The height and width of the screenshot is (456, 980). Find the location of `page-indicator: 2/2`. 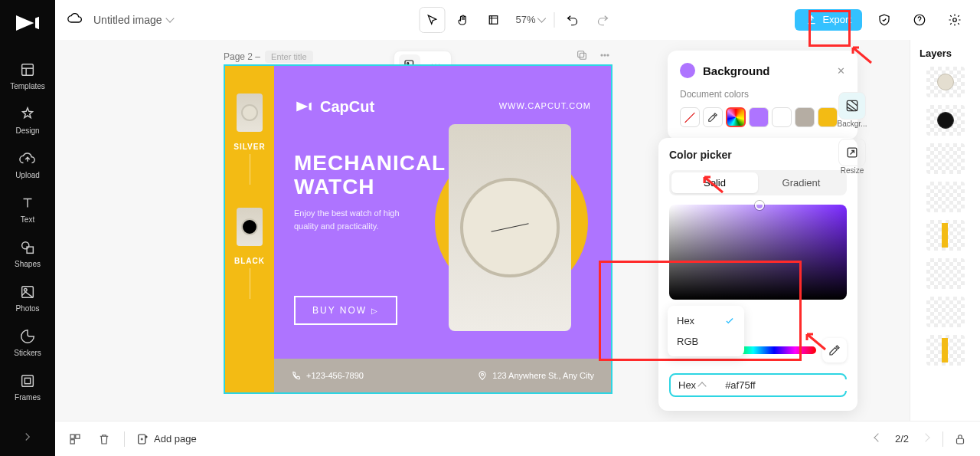

page-indicator: 2/2 is located at coordinates (902, 438).